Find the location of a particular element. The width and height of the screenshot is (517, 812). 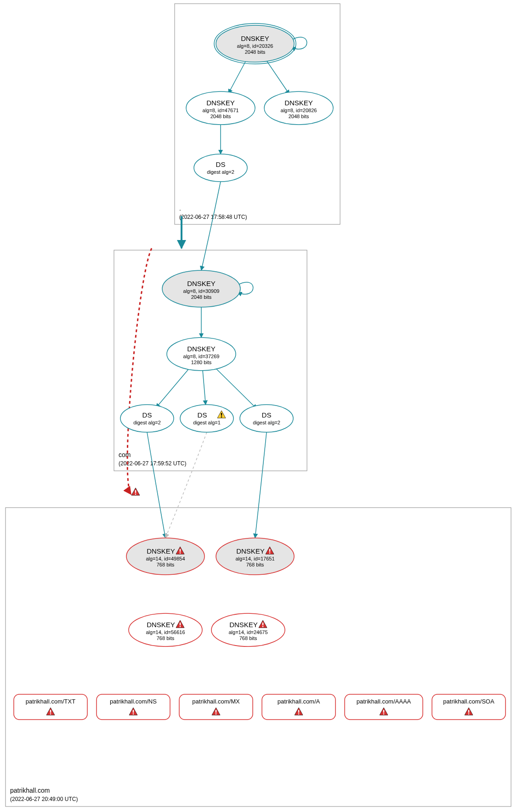

zone-label-leaf: patrikhall.com is located at coordinates (30, 790).